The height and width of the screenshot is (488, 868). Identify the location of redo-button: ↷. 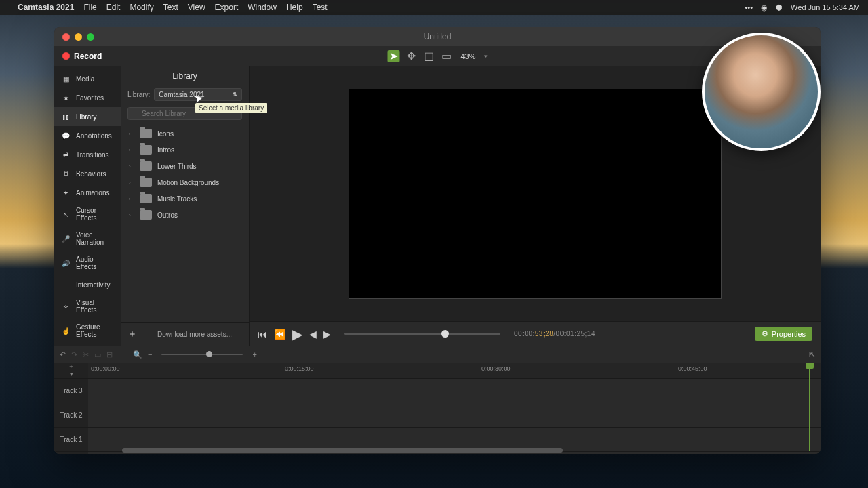
(75, 355).